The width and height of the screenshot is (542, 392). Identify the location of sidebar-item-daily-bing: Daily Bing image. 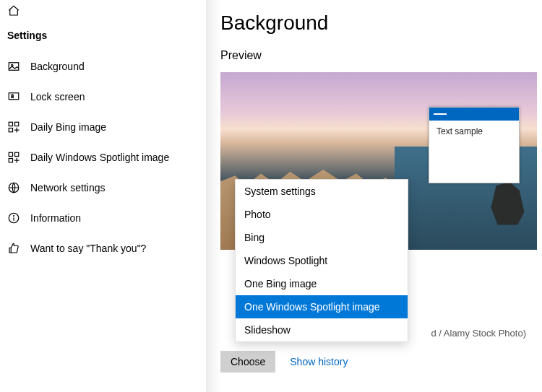
(103, 127).